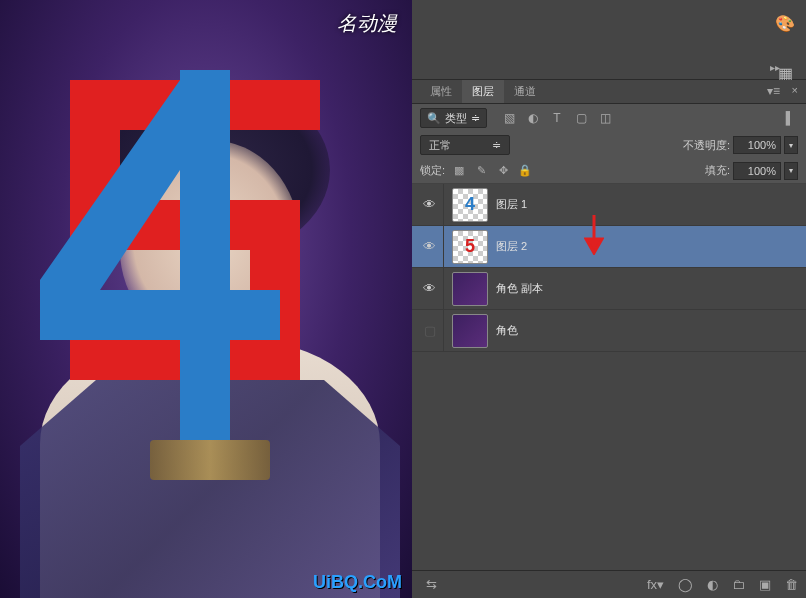 The height and width of the screenshot is (598, 806). Describe the element at coordinates (210, 460) in the screenshot. I see `artwork-gold-trim` at that location.